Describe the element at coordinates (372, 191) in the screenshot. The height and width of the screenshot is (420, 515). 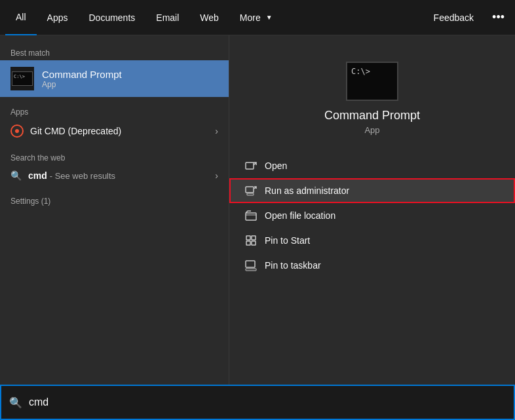
I see `action-run-as-admin: Run as administrator` at that location.